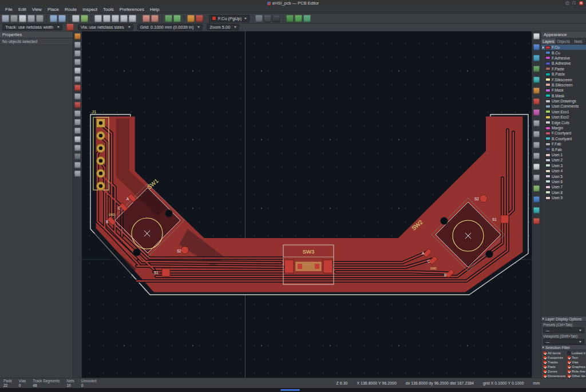 The height and width of the screenshot is (392, 586). Describe the element at coordinates (199, 18) in the screenshot. I see `track-width-icon` at that location.